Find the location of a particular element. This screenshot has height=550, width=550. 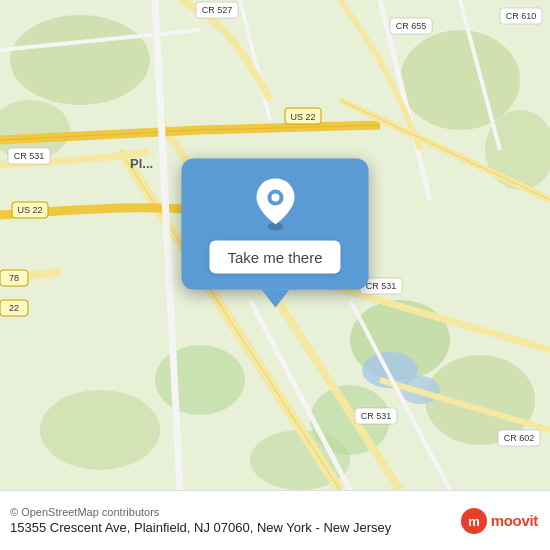

location-popup: Take me there is located at coordinates (274, 234).